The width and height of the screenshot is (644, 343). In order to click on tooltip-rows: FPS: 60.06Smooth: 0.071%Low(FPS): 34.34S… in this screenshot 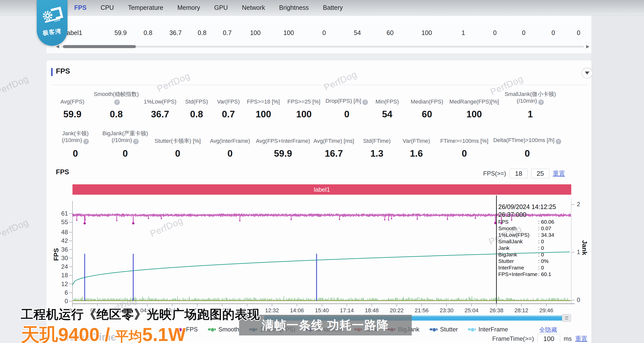, I will do `click(527, 248)`.